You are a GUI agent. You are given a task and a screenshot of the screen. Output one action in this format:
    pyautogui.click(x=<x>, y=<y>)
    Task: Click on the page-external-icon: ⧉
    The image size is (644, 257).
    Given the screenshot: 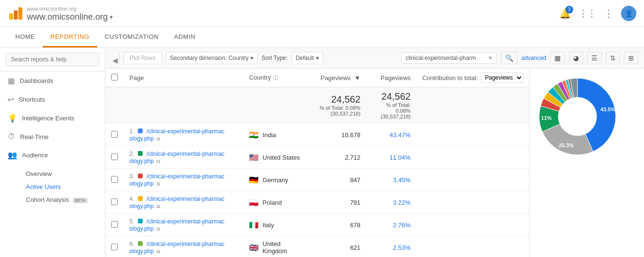 What is the action you would take?
    pyautogui.click(x=158, y=139)
    